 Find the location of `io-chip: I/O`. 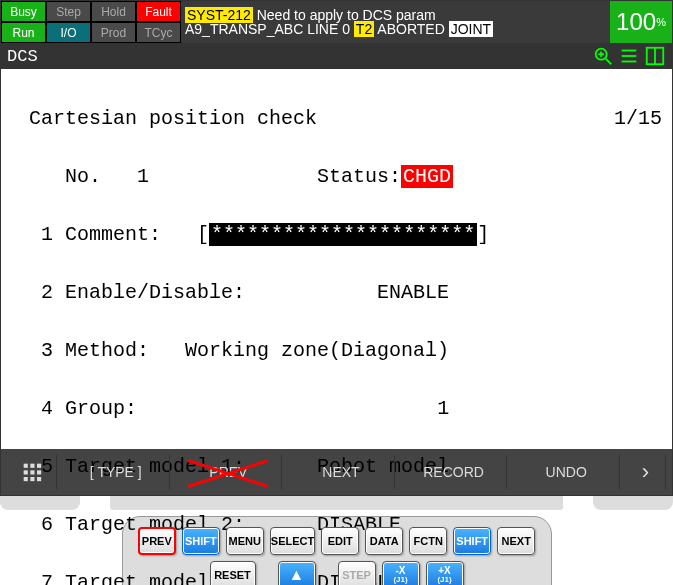

io-chip: I/O is located at coordinates (68, 32).